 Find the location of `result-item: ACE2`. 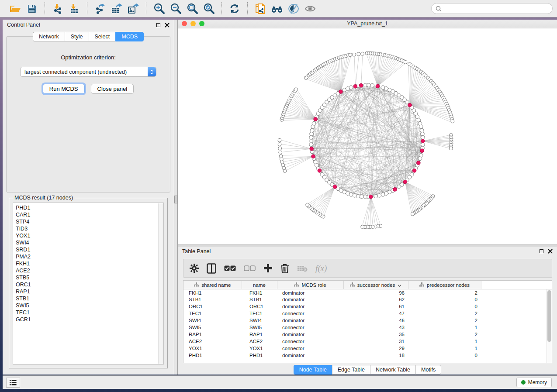

result-item: ACE2 is located at coordinates (90, 271).